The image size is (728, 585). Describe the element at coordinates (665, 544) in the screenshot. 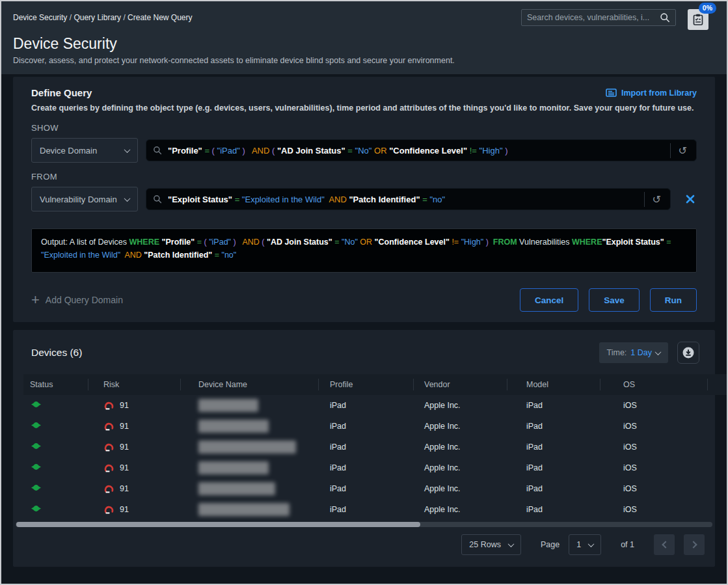

I see `chevron-left-icon` at that location.